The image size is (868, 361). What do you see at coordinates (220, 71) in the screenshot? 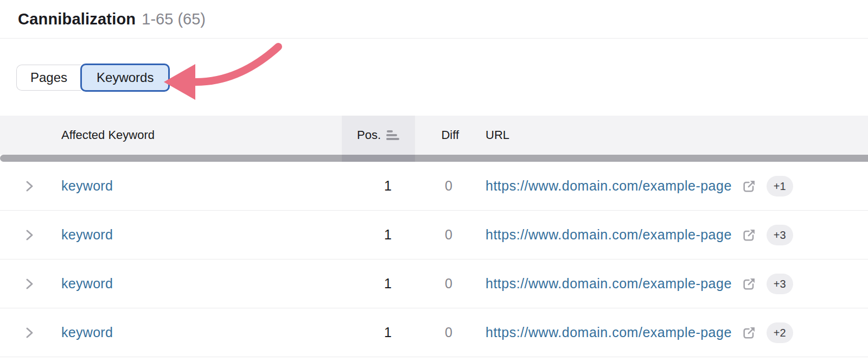
I see `annotation-arrow-icon` at bounding box center [220, 71].